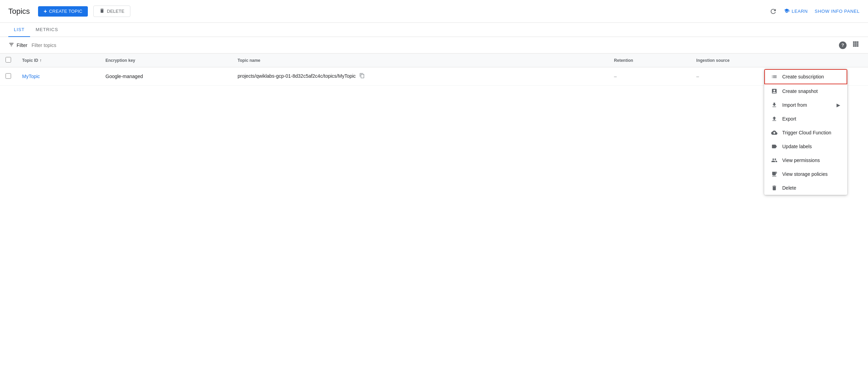 The height and width of the screenshot is (371, 868). Describe the element at coordinates (774, 77) in the screenshot. I see `create-subscription-icon` at that location.